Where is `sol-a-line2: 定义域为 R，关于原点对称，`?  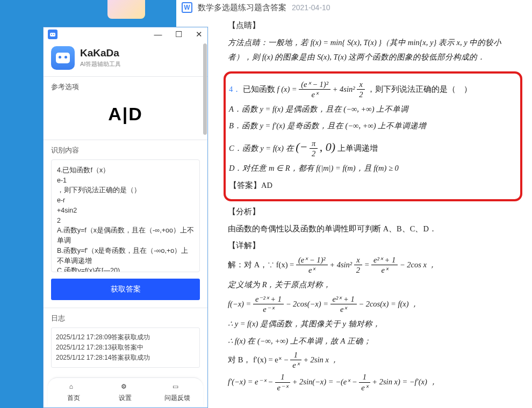 sol-a-line2: 定义域为 R，关于原点对称， is located at coordinates (375, 285).